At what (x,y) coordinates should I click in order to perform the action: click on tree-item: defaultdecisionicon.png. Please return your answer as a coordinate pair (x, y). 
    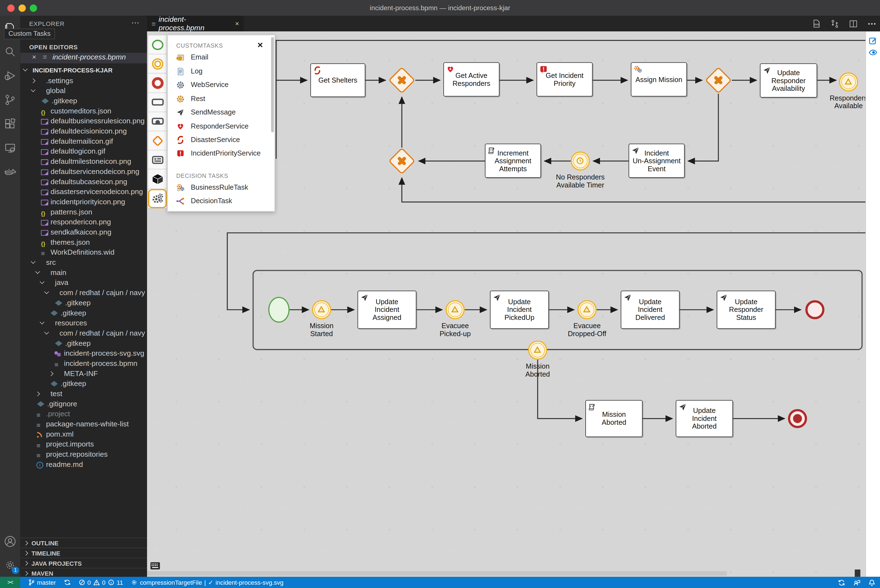
    Looking at the image, I should click on (84, 131).